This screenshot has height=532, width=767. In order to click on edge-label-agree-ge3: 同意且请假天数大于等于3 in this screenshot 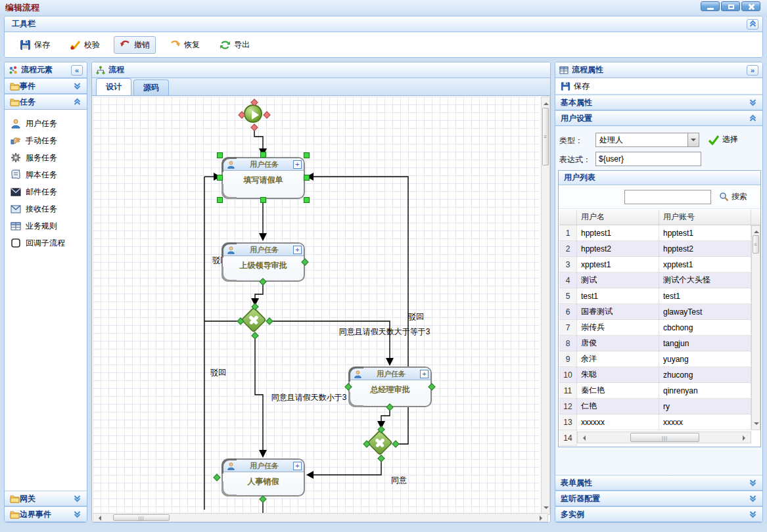, I will do `click(385, 332)`.